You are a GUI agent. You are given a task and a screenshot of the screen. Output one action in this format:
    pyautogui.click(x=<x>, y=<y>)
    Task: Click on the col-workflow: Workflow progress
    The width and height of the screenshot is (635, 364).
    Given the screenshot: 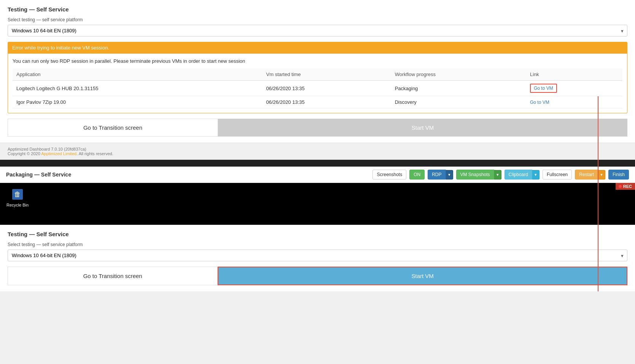 What is the action you would take?
    pyautogui.click(x=459, y=75)
    